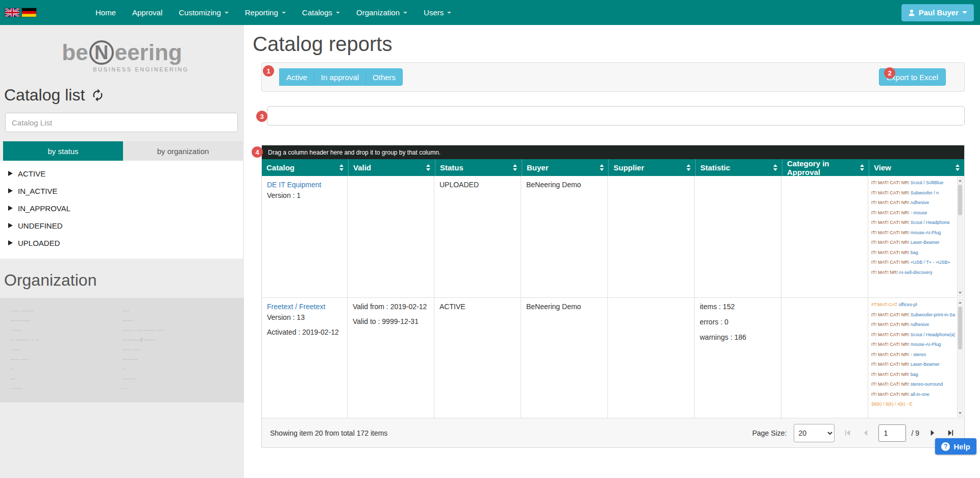 The image size is (980, 478). Describe the element at coordinates (305, 358) in the screenshot. I see `cell-catalog: Freetext / Freetext Version : 13 Activat…` at that location.